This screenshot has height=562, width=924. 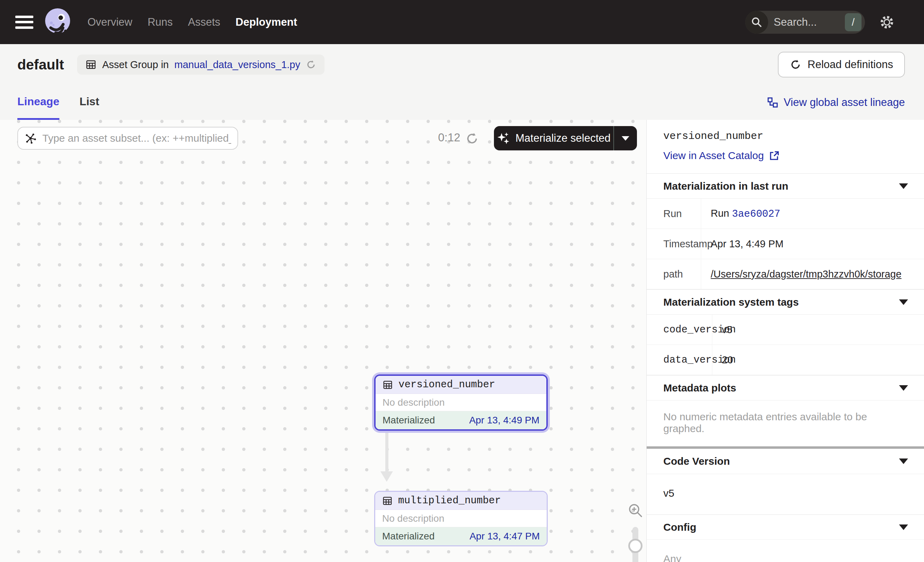 What do you see at coordinates (201, 65) in the screenshot?
I see `asset-group-pill: Asset Group in manual_data_versions_1.py` at bounding box center [201, 65].